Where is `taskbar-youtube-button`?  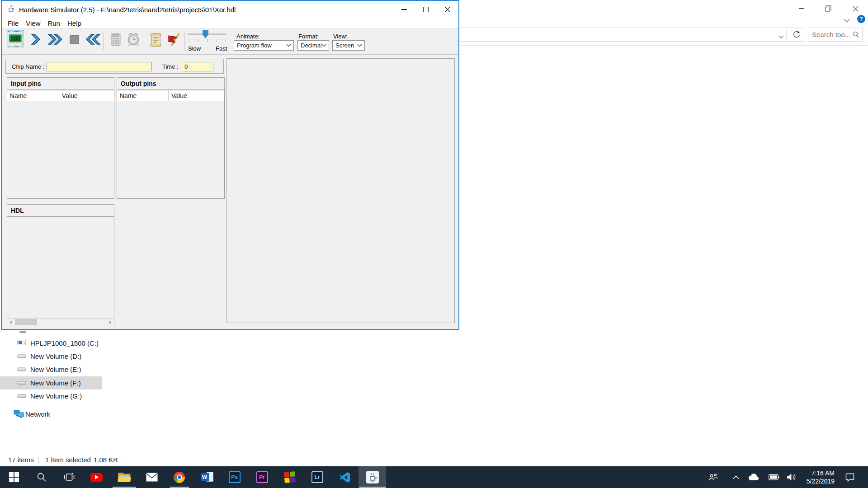 taskbar-youtube-button is located at coordinates (97, 477).